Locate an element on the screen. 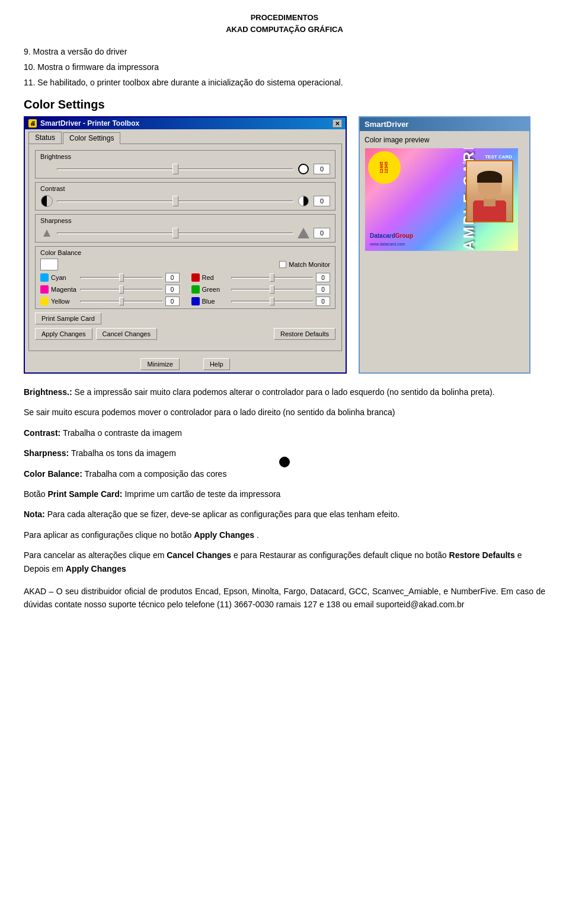 The height and width of the screenshot is (924, 569). apply-text: . is located at coordinates (258, 535).